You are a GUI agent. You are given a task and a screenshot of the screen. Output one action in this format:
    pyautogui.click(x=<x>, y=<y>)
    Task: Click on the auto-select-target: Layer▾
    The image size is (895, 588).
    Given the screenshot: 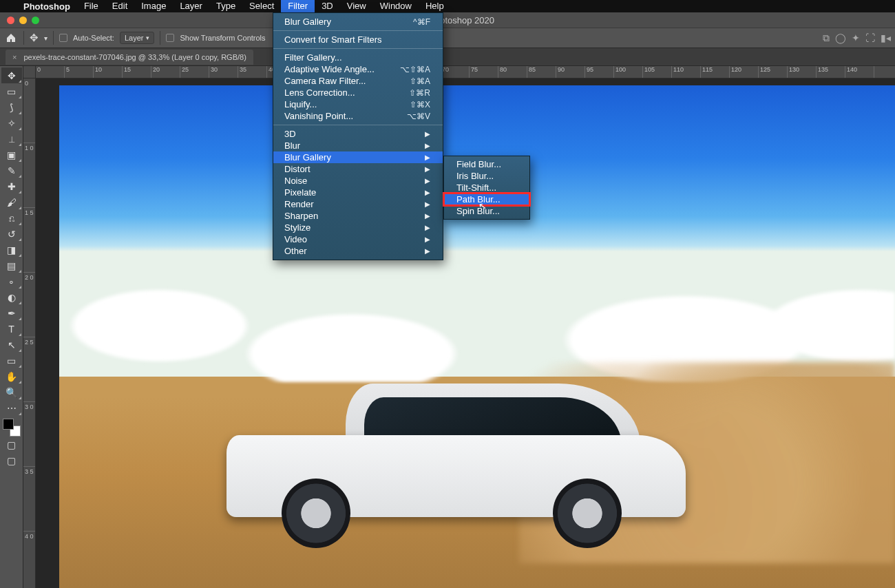 What is the action you would take?
    pyautogui.click(x=138, y=38)
    